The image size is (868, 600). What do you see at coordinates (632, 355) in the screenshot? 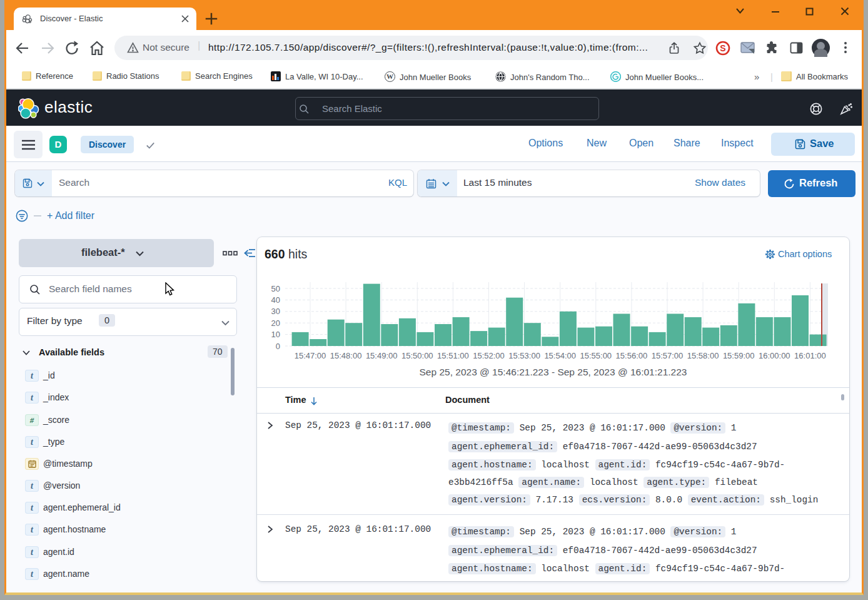
I see `svg-text: 15:56:00` at bounding box center [632, 355].